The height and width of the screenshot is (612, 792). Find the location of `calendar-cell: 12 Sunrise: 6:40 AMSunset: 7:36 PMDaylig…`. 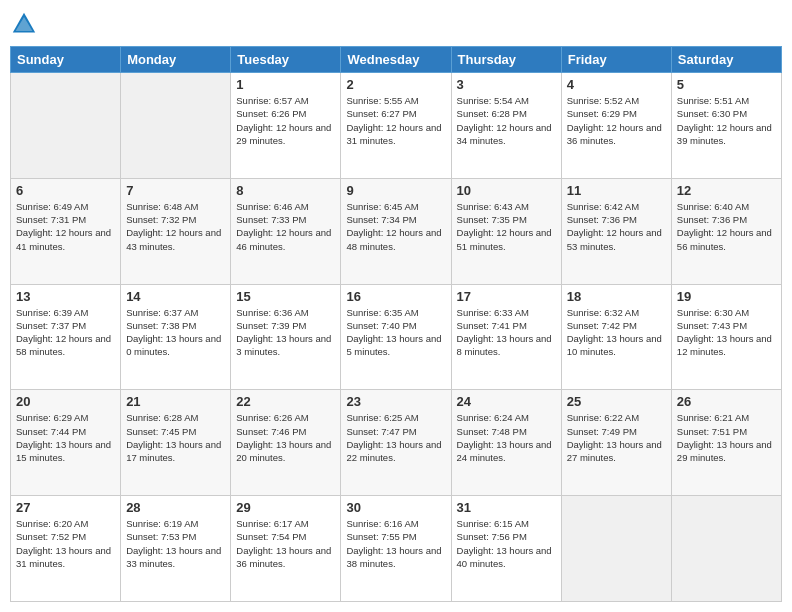

calendar-cell: 12 Sunrise: 6:40 AMSunset: 7:36 PMDaylig… is located at coordinates (726, 231).